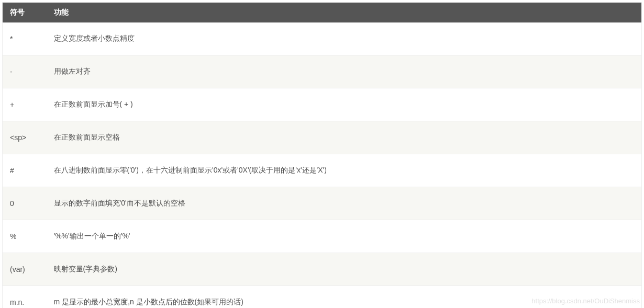 This screenshot has width=644, height=308. Describe the element at coordinates (345, 105) in the screenshot. I see `cell-function: 在正数前面显示加号( + )` at that location.